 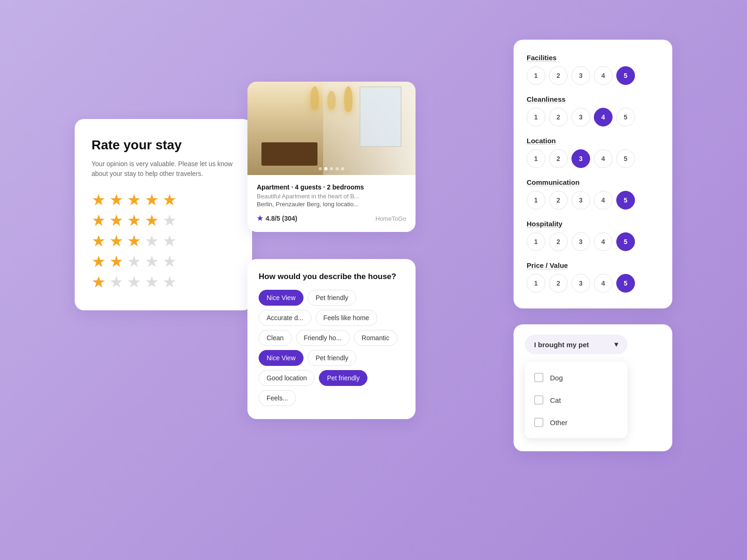 What do you see at coordinates (332, 358) in the screenshot?
I see `tag-pet-friendly-2: Pet friendly` at bounding box center [332, 358].